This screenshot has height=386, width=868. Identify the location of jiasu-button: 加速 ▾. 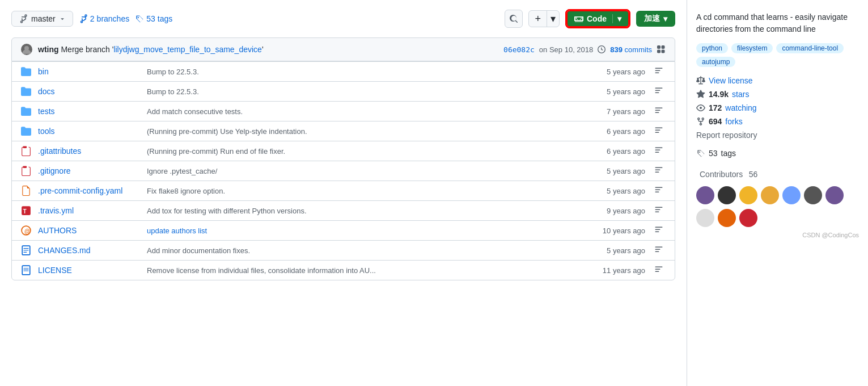
(655, 19).